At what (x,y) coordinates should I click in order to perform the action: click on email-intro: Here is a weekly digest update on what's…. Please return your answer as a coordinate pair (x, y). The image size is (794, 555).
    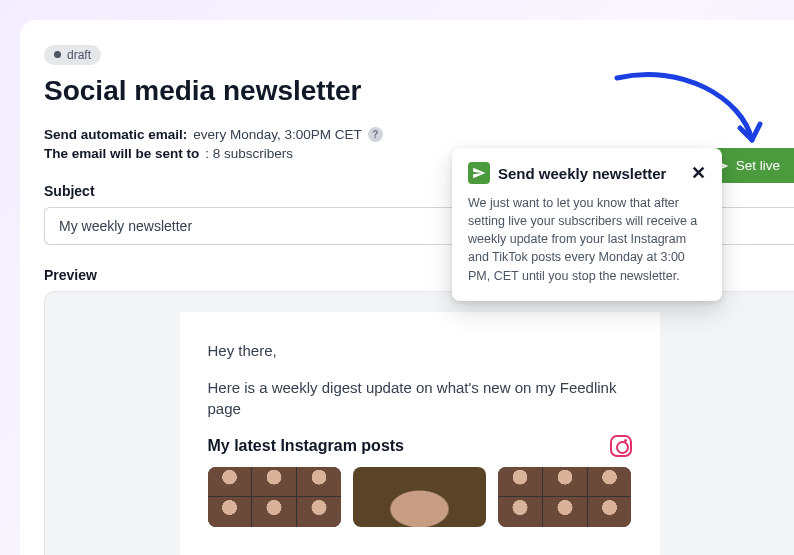
    Looking at the image, I should click on (420, 398).